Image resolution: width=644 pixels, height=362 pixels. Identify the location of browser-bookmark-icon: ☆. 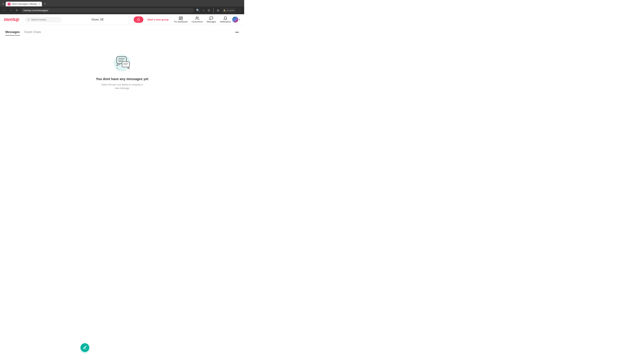
(204, 10).